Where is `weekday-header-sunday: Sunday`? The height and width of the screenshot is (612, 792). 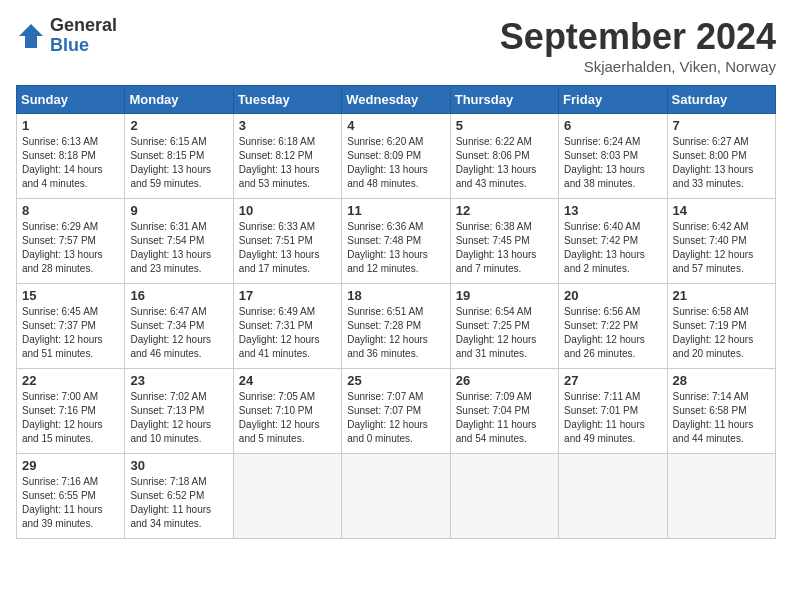
weekday-header-sunday: Sunday is located at coordinates (71, 100).